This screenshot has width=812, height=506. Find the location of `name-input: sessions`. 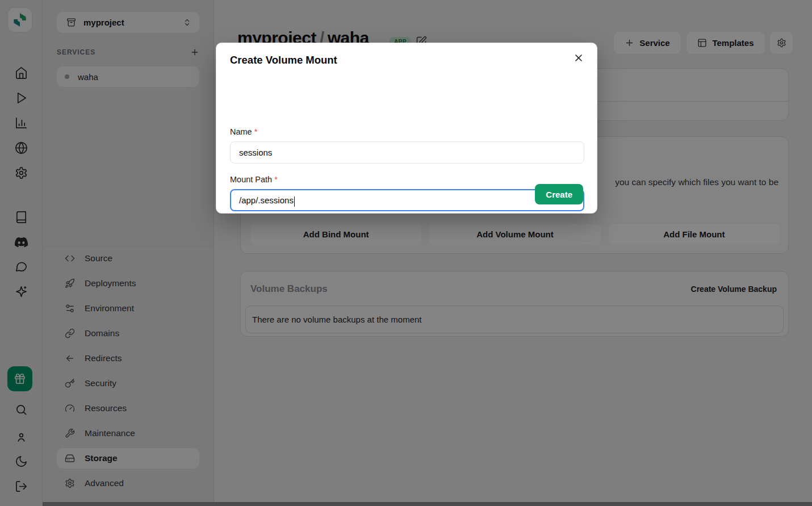

name-input: sessions is located at coordinates (407, 152).